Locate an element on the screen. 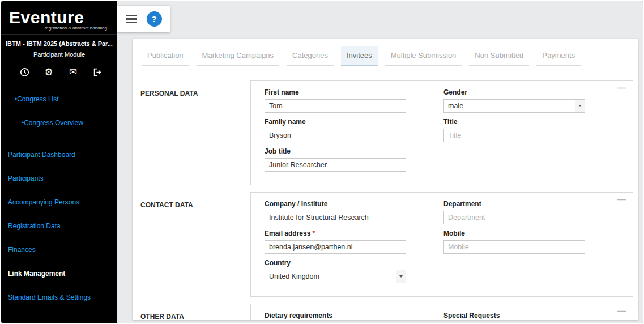 The width and height of the screenshot is (644, 324). country-label: Country is located at coordinates (354, 263).